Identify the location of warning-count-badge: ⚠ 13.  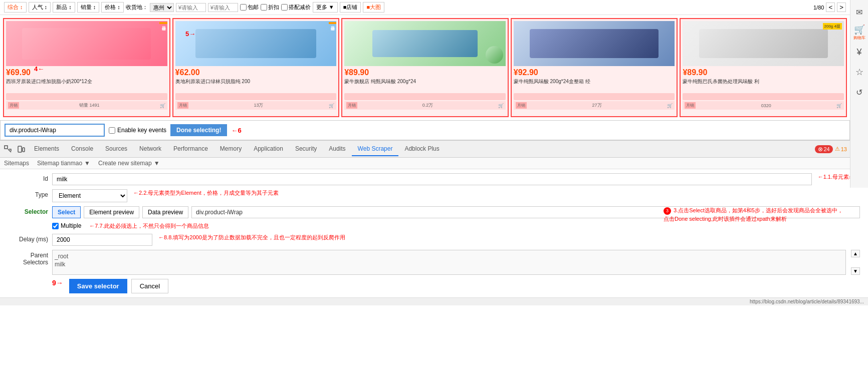
(841, 149).